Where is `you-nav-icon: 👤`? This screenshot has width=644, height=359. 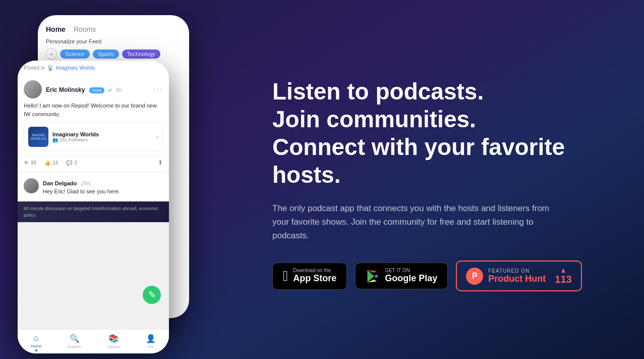 you-nav-icon: 👤 is located at coordinates (151, 338).